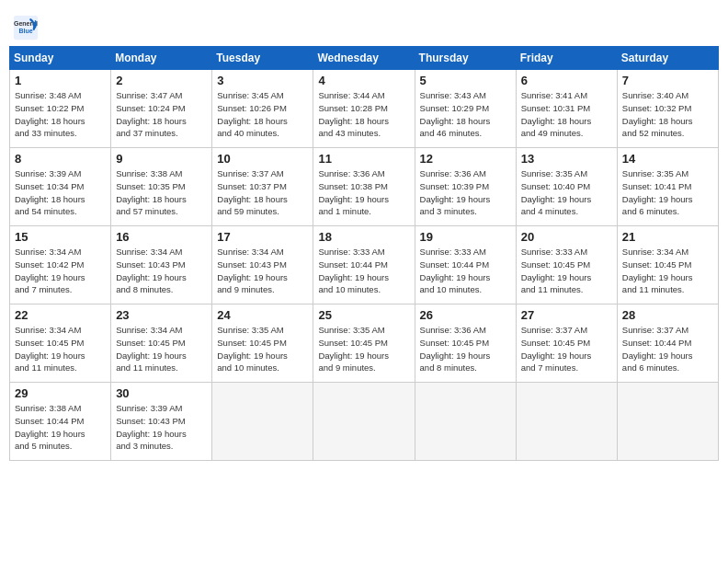 This screenshot has width=728, height=563. Describe the element at coordinates (61, 81) in the screenshot. I see `day-number: 1` at that location.